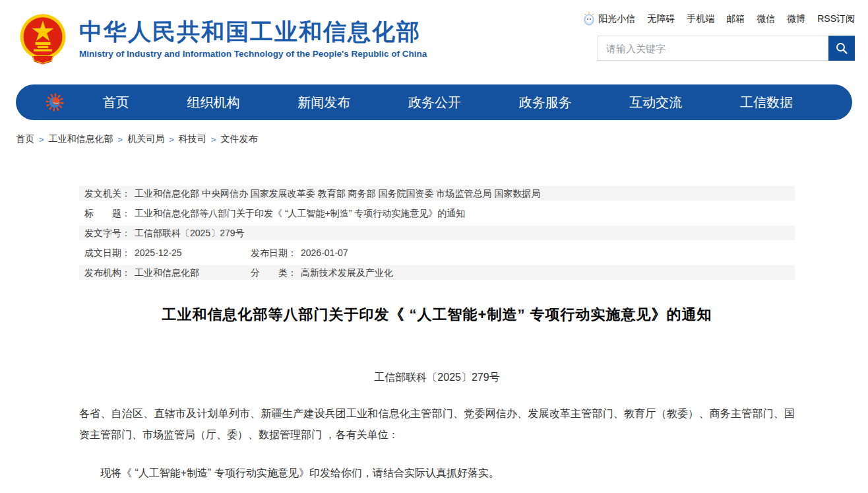  Describe the element at coordinates (435, 103) in the screenshot. I see `nav-item-gov-disclosure: 政务公开` at that location.